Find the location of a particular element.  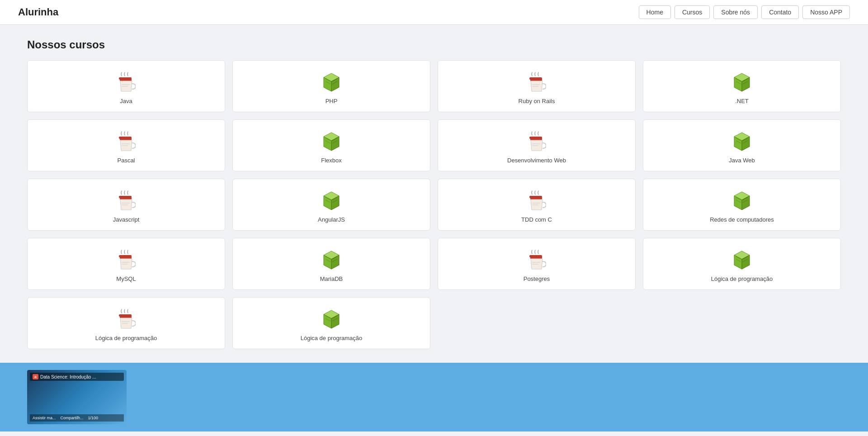

course-label-tdd-com-c: TDD com C is located at coordinates (537, 220).